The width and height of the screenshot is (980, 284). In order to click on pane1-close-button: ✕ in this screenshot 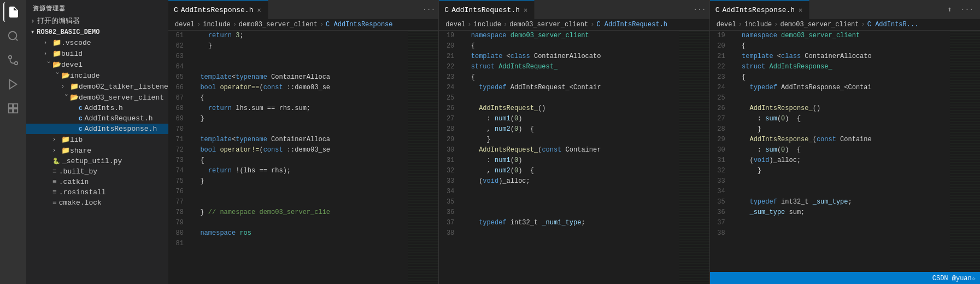, I will do `click(259, 10)`.